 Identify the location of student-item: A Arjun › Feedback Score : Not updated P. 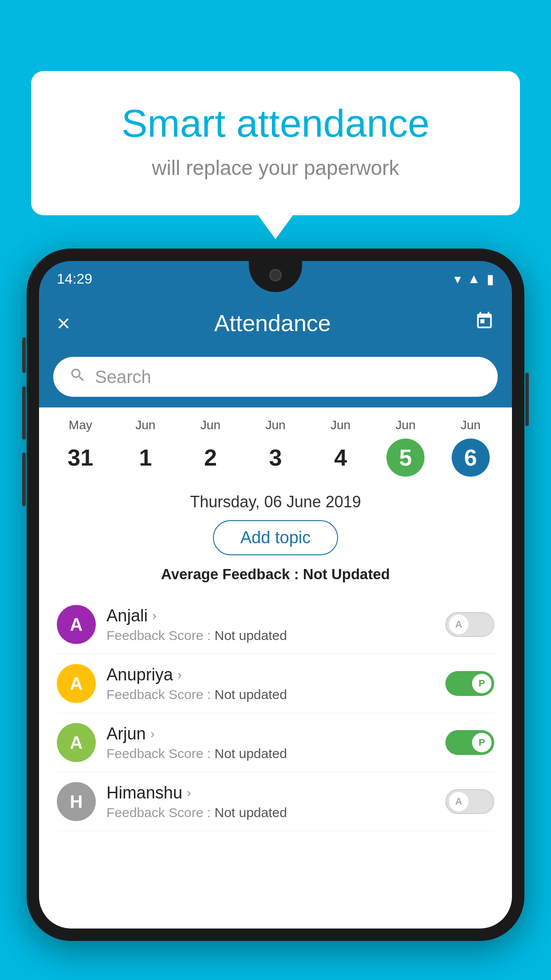
(276, 743).